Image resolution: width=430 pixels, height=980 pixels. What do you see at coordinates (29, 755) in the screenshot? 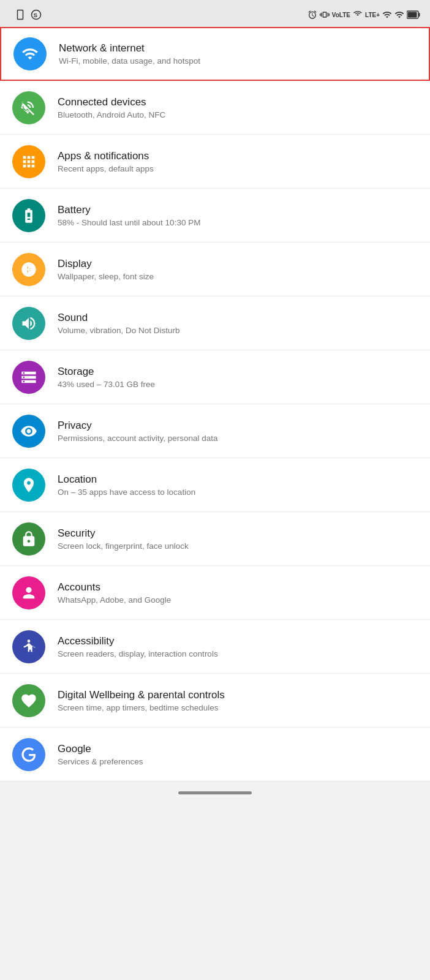
I see `google-icon` at bounding box center [29, 755].